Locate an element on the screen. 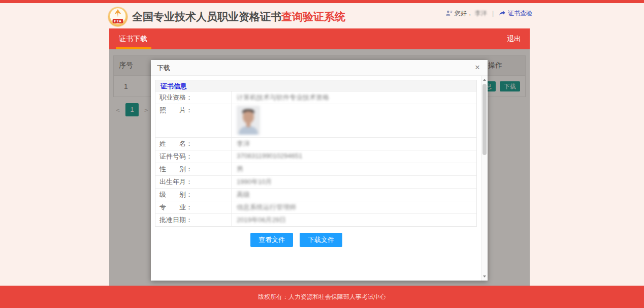  brand: PTA 全国专业技术人员职业资格证书查询验证系统 is located at coordinates (227, 17).